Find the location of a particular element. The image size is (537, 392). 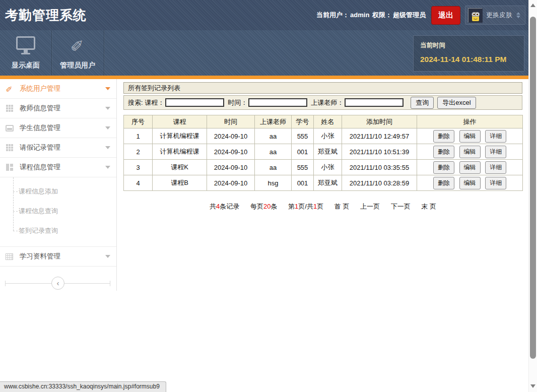

cell-added-time: 2021/11/10 03:35:55 is located at coordinates (380, 167).